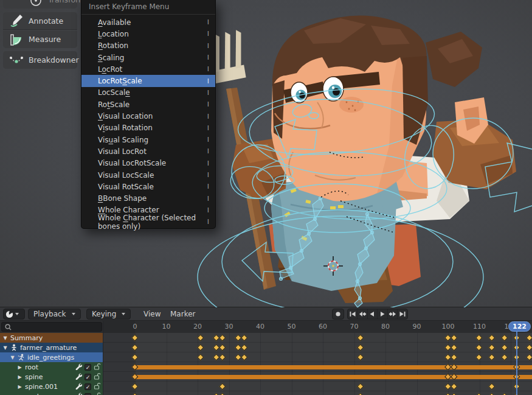 The image size is (532, 395). What do you see at coordinates (14, 314) in the screenshot?
I see `editor-type-button` at bounding box center [14, 314].